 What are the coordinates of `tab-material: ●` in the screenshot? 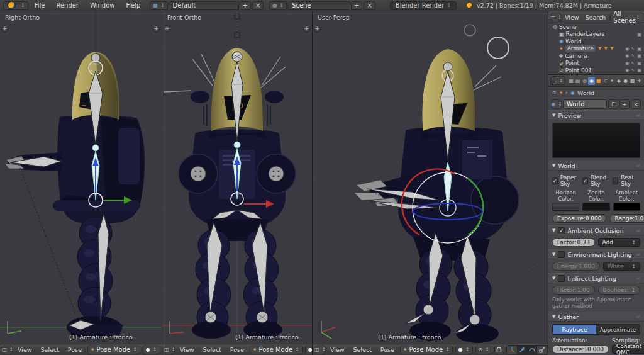 It's located at (625, 81).